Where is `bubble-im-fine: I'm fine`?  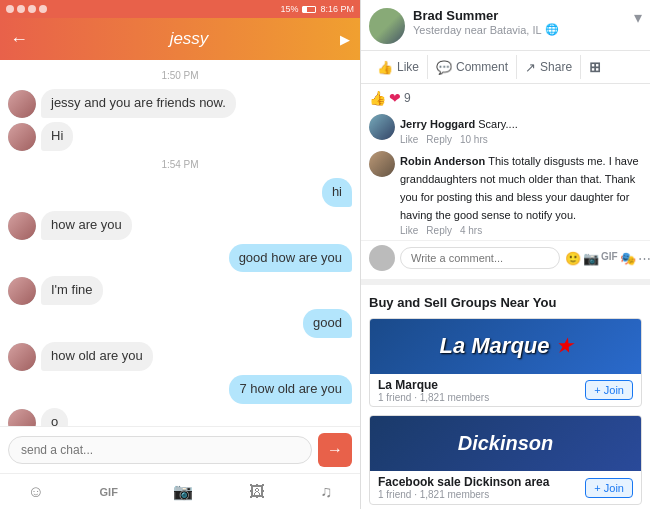 bubble-im-fine: I'm fine is located at coordinates (72, 290).